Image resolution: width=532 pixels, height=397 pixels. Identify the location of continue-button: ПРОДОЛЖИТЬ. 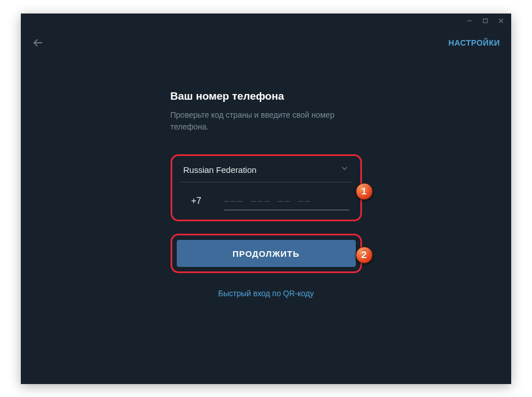
(266, 253).